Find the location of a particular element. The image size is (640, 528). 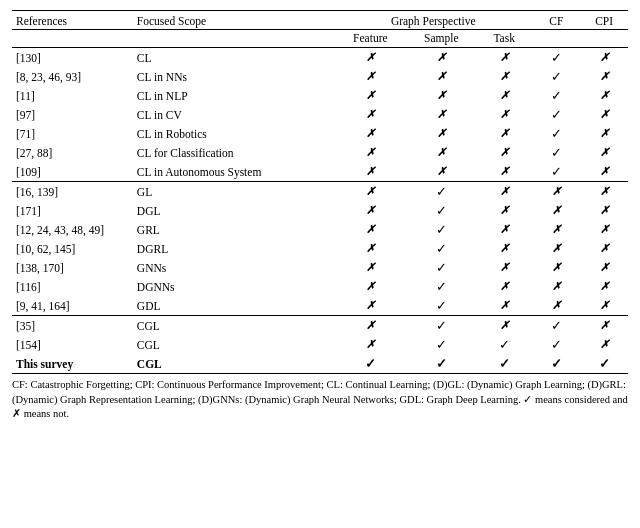

cell-feature: ✓ is located at coordinates (370, 364).